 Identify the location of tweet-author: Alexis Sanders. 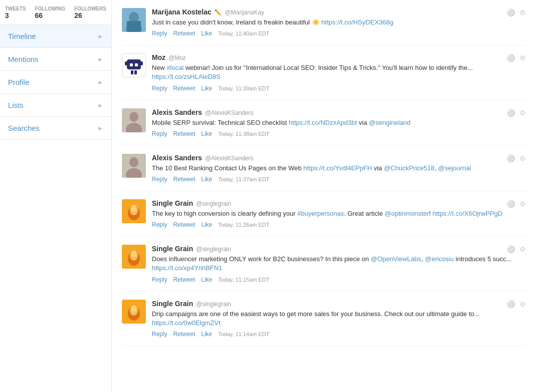
(177, 158).